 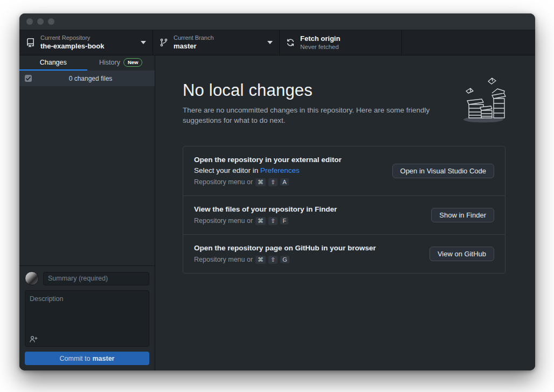 I want to click on avatar, so click(x=32, y=278).